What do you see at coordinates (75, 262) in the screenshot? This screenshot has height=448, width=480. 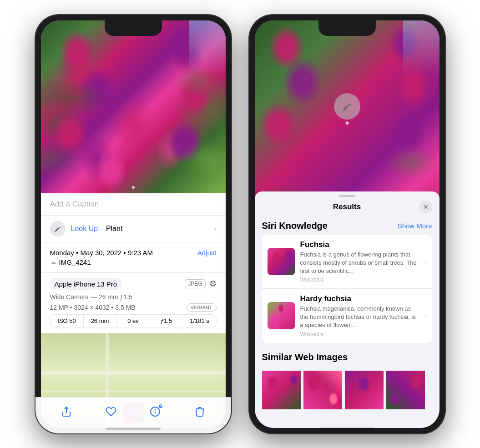 I see `image-filename: IMG_4241` at bounding box center [75, 262].